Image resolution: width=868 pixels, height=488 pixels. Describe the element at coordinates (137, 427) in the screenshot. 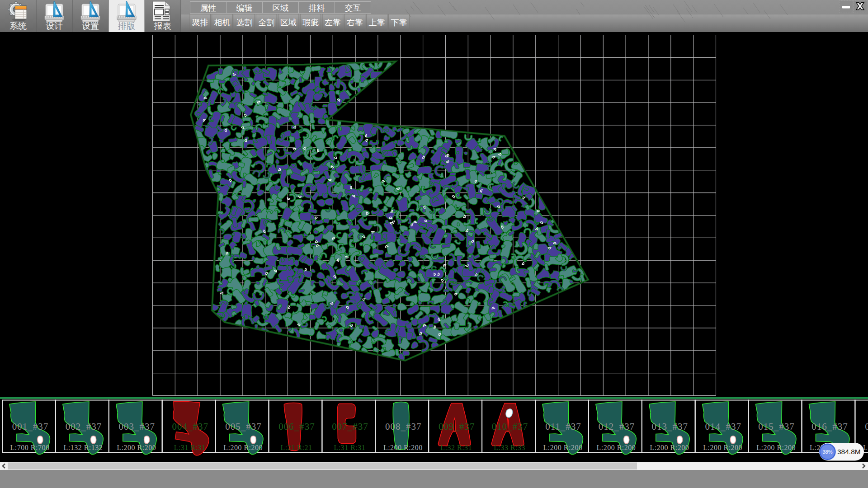

I see `svg-text: 003_#37` at that location.